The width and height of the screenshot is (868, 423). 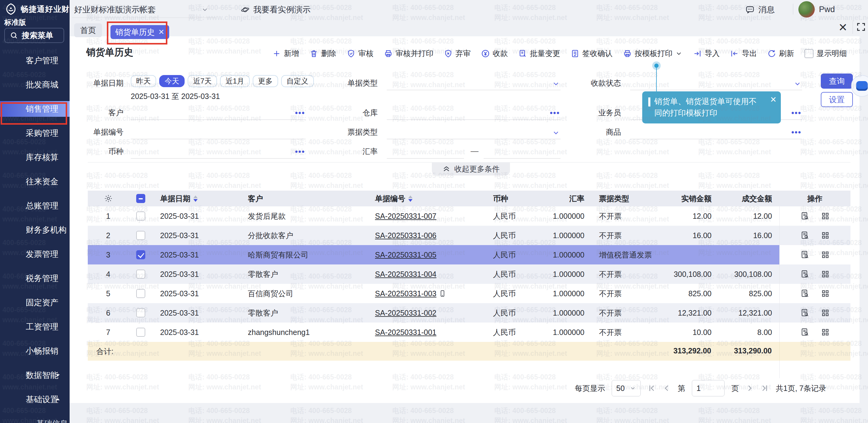 What do you see at coordinates (35, 254) in the screenshot?
I see `sidebar-item-8: 发票管理` at bounding box center [35, 254].